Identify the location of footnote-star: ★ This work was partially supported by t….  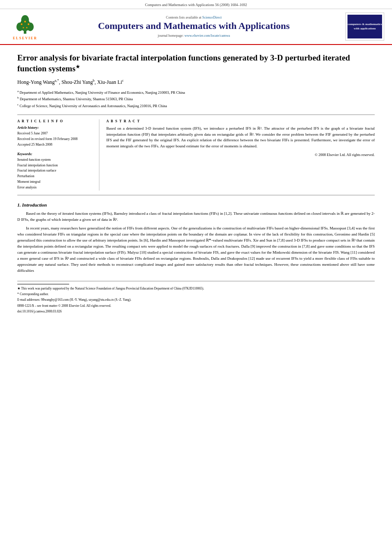
(196, 289).